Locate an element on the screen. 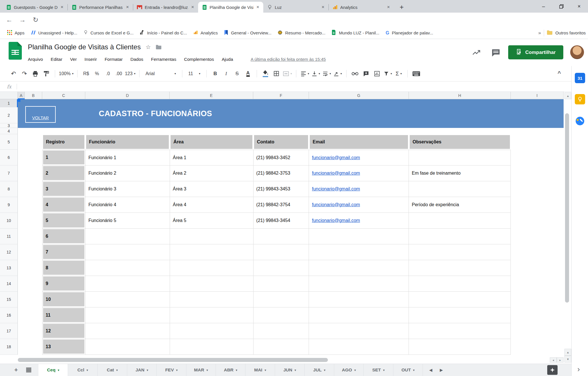 The image size is (588, 376). document-title: Planilha Google de Visitas à Clientes is located at coordinates (84, 47).